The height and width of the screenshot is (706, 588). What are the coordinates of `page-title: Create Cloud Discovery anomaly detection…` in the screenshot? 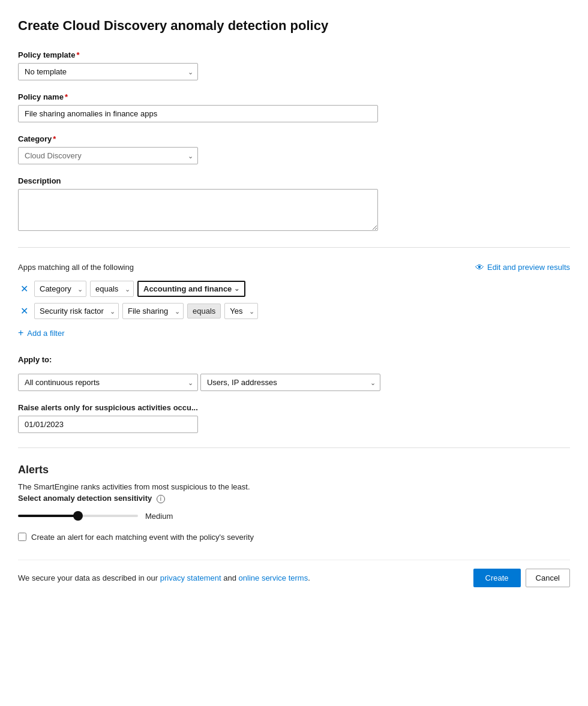 It's located at (294, 26).